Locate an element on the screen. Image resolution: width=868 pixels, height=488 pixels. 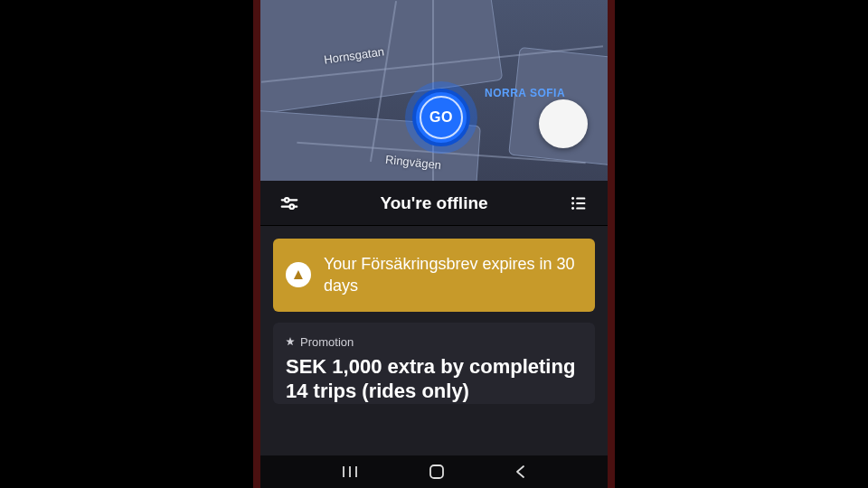
district-label: NORRA SOFIA is located at coordinates (524, 93).